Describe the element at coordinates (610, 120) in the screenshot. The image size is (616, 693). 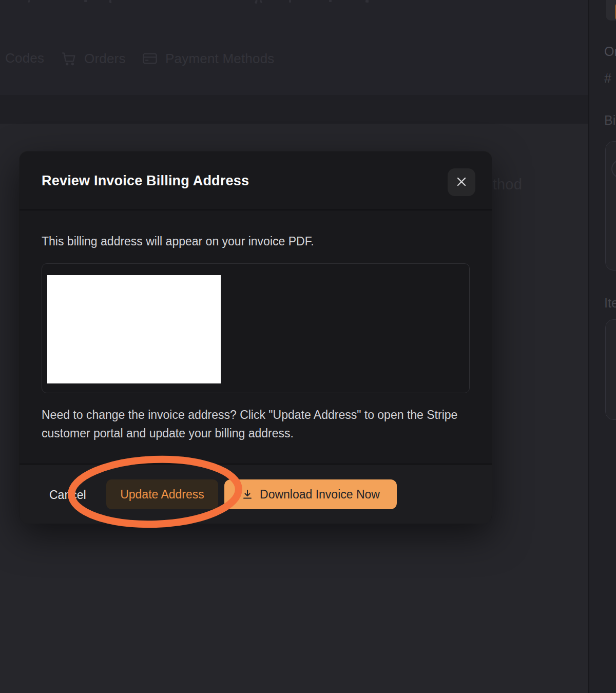
I see `billing-label: Bil` at that location.